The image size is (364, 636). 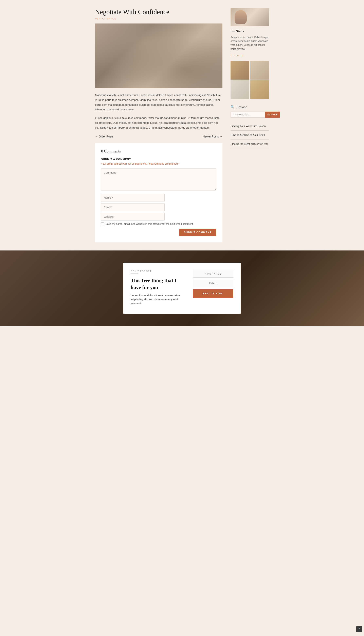 What do you see at coordinates (250, 126) in the screenshot?
I see `sidebar-link-item-1: Finding Your Work Life Balance` at bounding box center [250, 126].